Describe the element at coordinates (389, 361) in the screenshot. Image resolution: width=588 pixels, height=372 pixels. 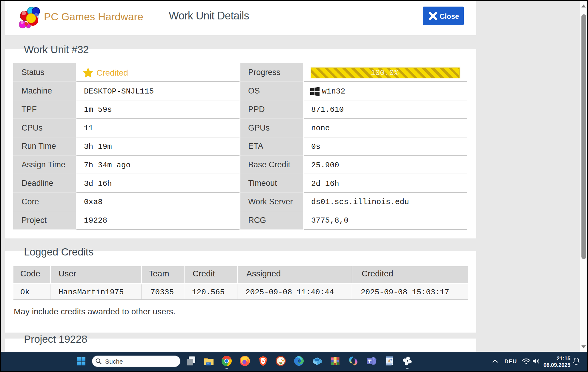
I see `svg-text: A` at that location.